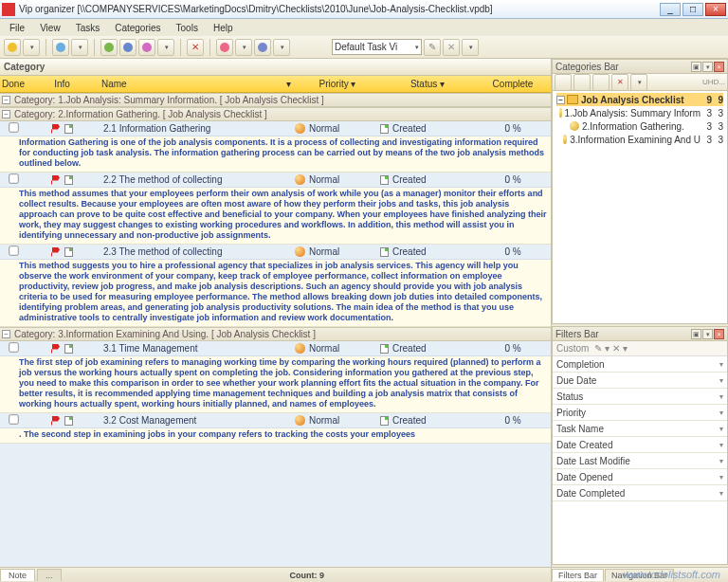  Describe the element at coordinates (275, 334) in the screenshot. I see `group-row: −Category: 3.Information Examining And U…` at that location.